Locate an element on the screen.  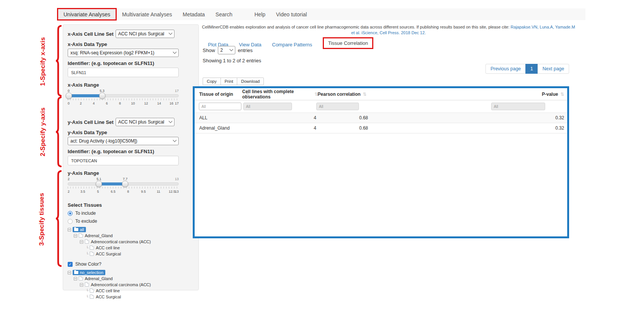
nav-multivariate-analyses: Multivariate Analyses is located at coordinates (147, 14).